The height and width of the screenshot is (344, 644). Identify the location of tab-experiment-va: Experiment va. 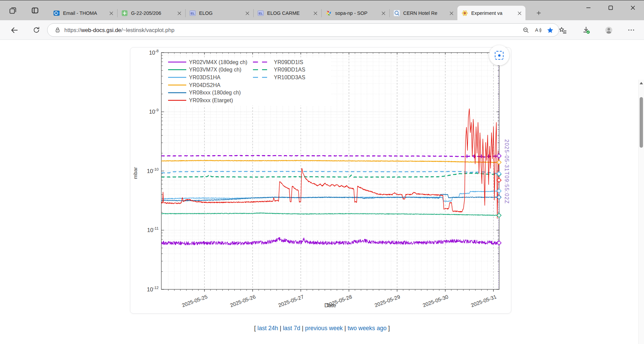
(491, 13).